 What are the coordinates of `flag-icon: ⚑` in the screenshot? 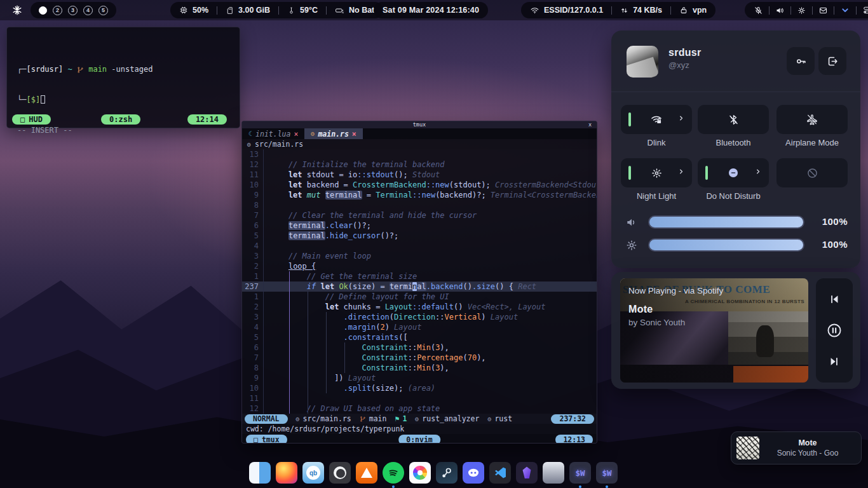 It's located at (397, 419).